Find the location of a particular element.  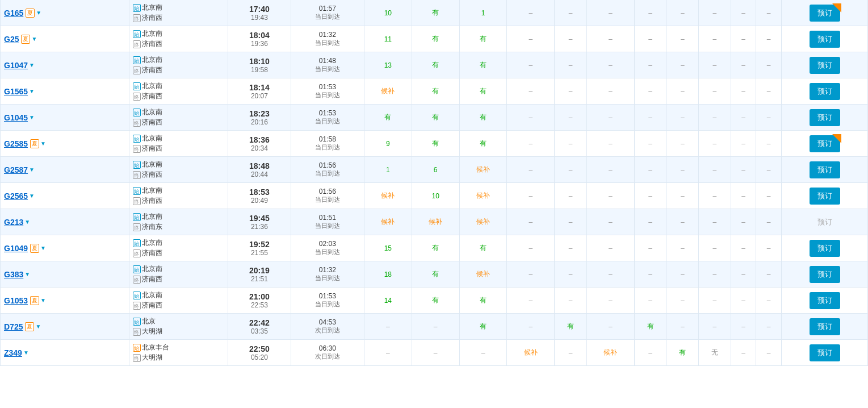

biz-seat-cell: 15 is located at coordinates (388, 248).